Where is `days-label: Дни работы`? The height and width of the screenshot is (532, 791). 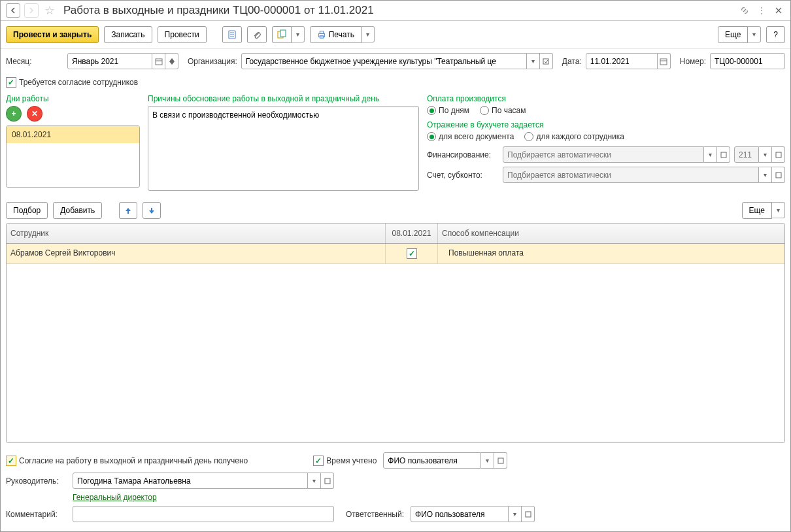 days-label: Дни работы is located at coordinates (73, 99).